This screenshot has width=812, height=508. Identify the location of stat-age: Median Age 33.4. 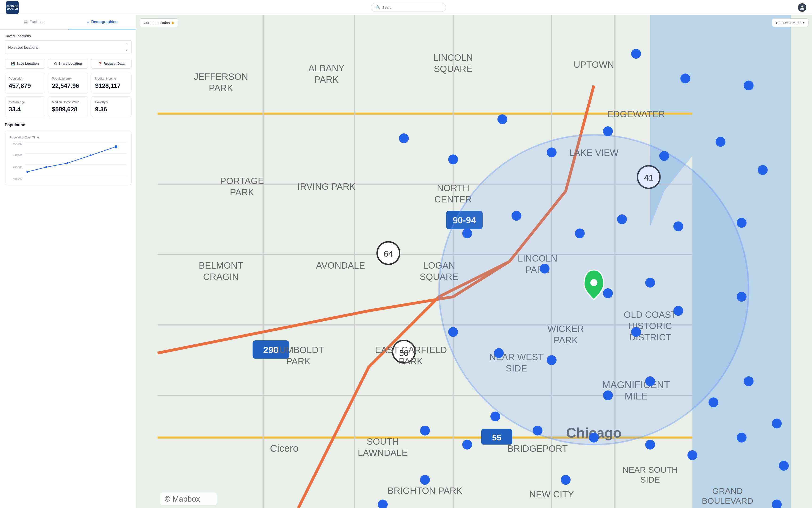
(25, 107).